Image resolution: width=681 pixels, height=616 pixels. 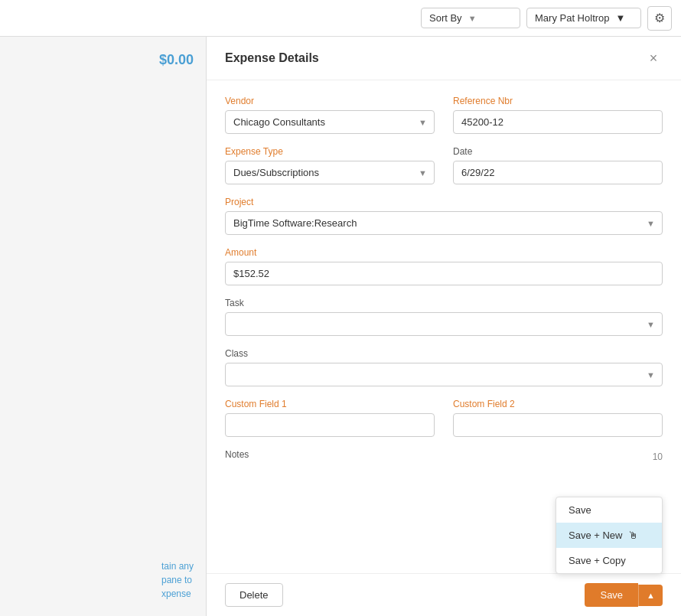 What do you see at coordinates (330, 165) in the screenshot?
I see `expense-type-group: Expense Type Dues/Subscriptions ▼` at bounding box center [330, 165].